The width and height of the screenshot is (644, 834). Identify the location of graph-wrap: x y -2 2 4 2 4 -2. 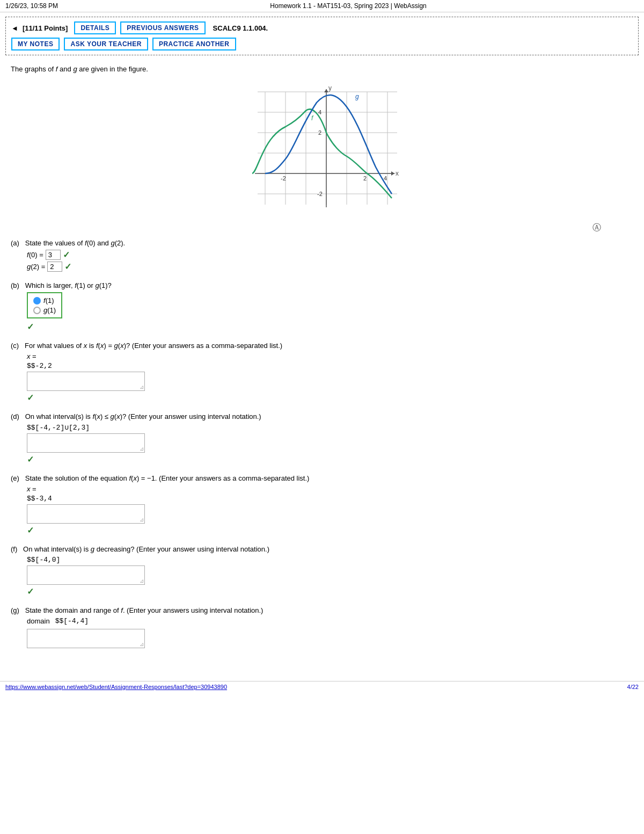
(322, 148).